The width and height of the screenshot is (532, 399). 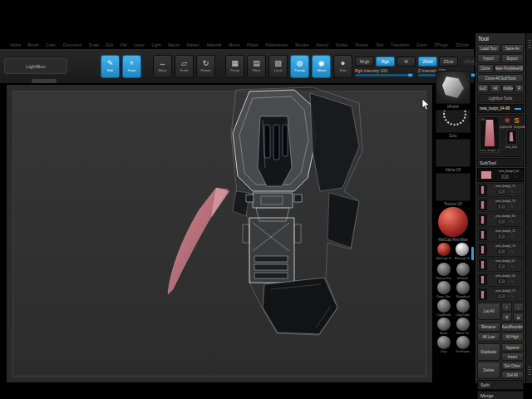 What do you see at coordinates (364, 62) in the screenshot?
I see `mrgb-button: Mrgb` at bounding box center [364, 62].